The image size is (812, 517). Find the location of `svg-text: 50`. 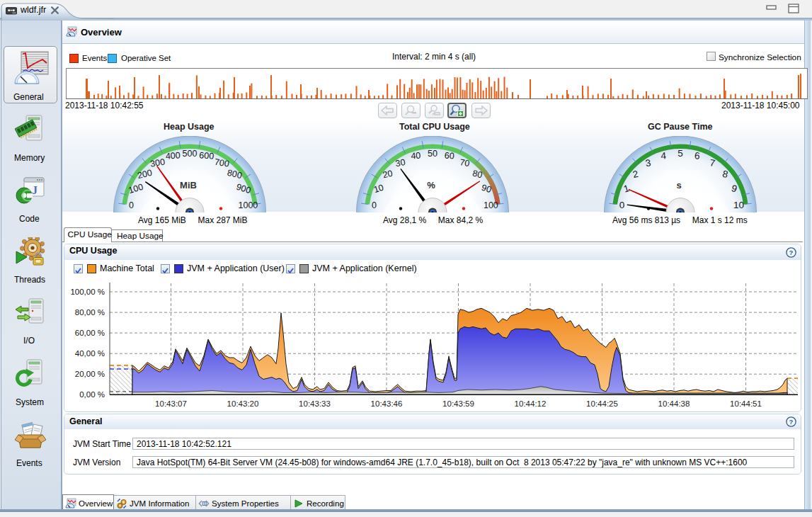

svg-text: 50 is located at coordinates (433, 153).